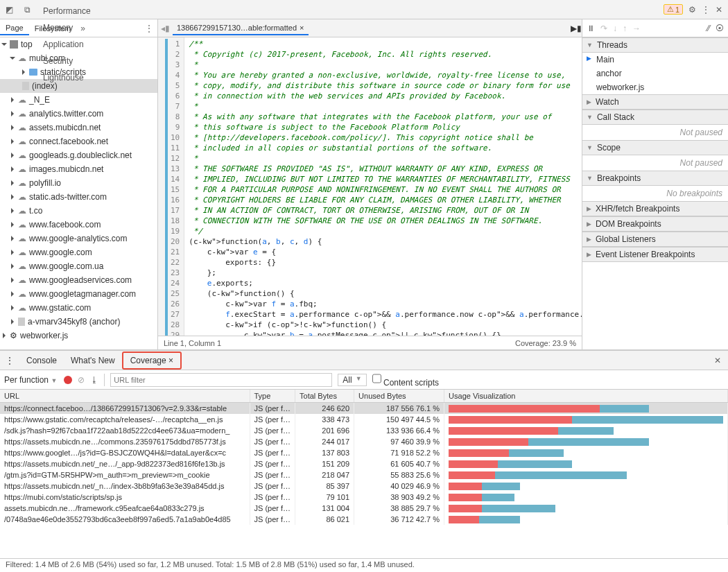 The width and height of the screenshot is (728, 572). Describe the element at coordinates (93, 361) in the screenshot. I see `drawer-whatsnew-tab: What's New` at that location.